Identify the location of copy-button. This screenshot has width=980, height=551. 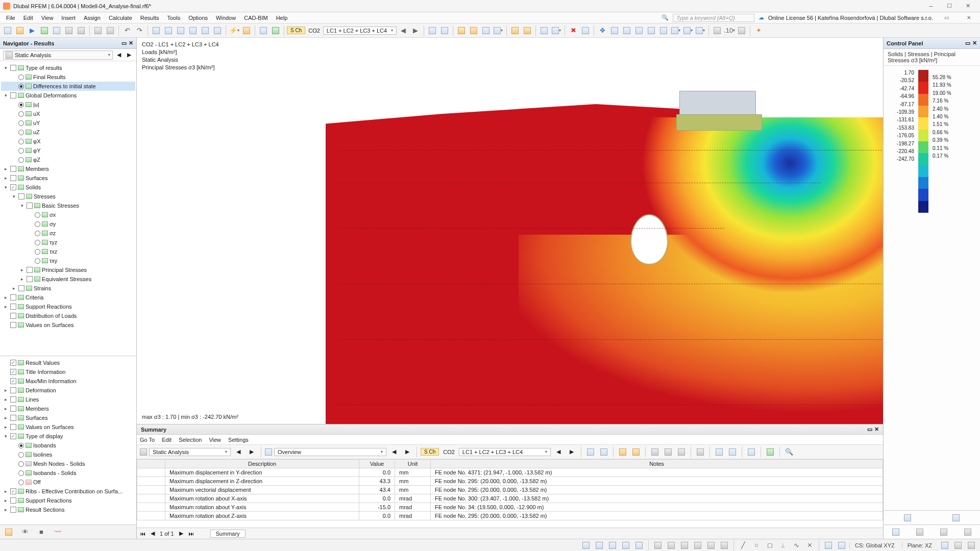
(57, 31).